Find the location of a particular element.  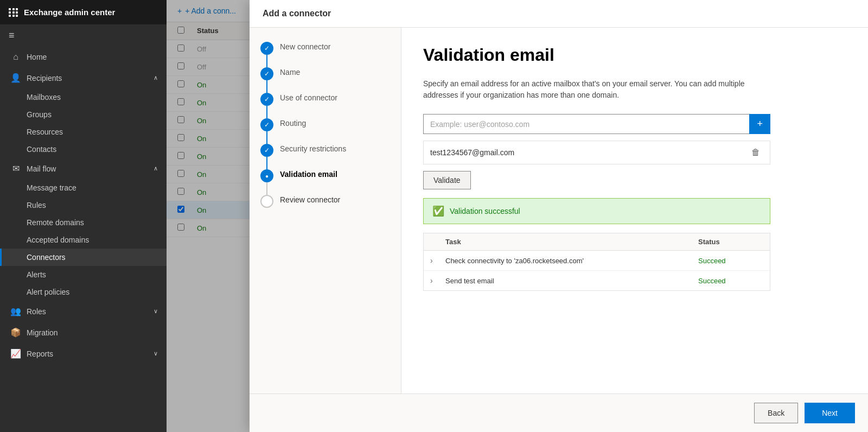

vtable-header: Task Status is located at coordinates (597, 242).